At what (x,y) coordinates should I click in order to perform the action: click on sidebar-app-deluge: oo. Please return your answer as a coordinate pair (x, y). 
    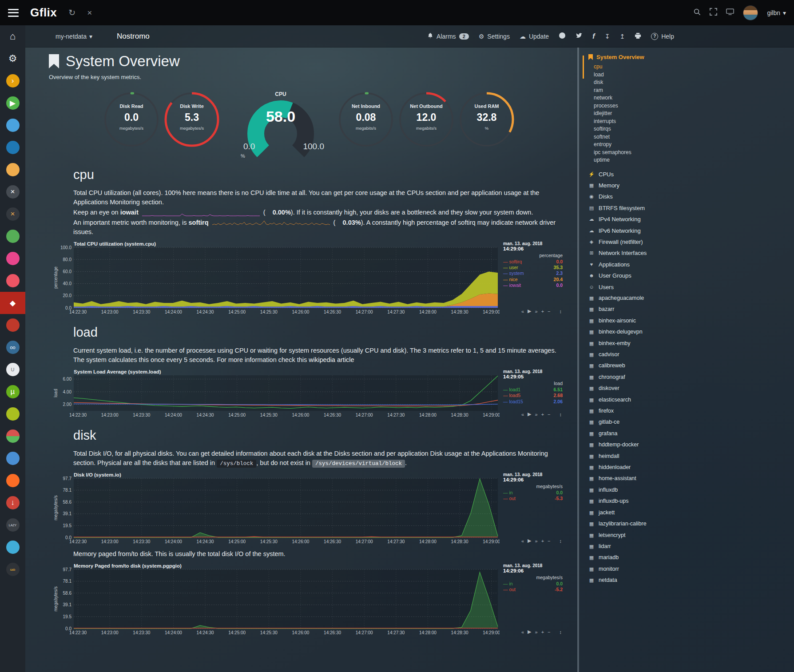
    Looking at the image, I should click on (12, 347).